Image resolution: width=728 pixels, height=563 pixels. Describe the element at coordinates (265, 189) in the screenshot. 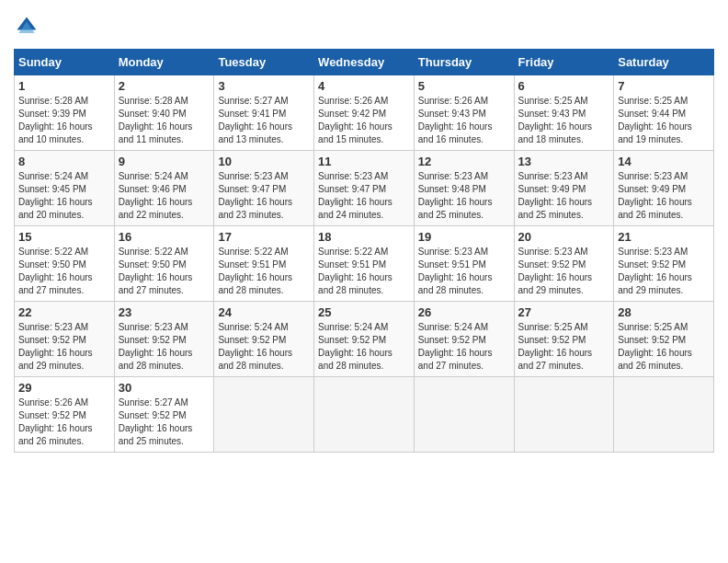

I see `calendar-cell: 10 Sunrise: 5:23 AM Sunset: 9:47 PM Dayl…` at that location.